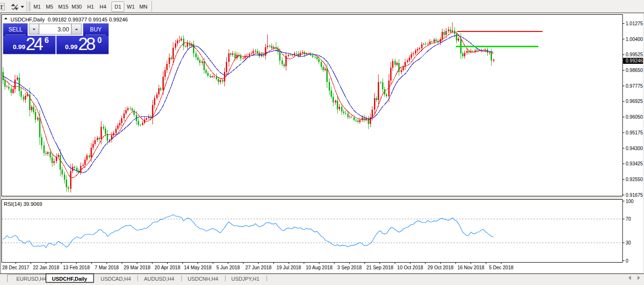  Describe the element at coordinates (634, 86) in the screenshot. I see `svg-text: 0.97775` at that location.